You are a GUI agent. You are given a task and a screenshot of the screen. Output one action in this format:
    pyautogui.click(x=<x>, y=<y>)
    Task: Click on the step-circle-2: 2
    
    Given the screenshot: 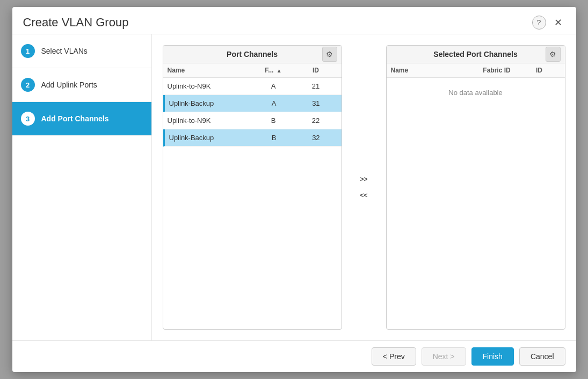 What is the action you would take?
    pyautogui.click(x=28, y=85)
    